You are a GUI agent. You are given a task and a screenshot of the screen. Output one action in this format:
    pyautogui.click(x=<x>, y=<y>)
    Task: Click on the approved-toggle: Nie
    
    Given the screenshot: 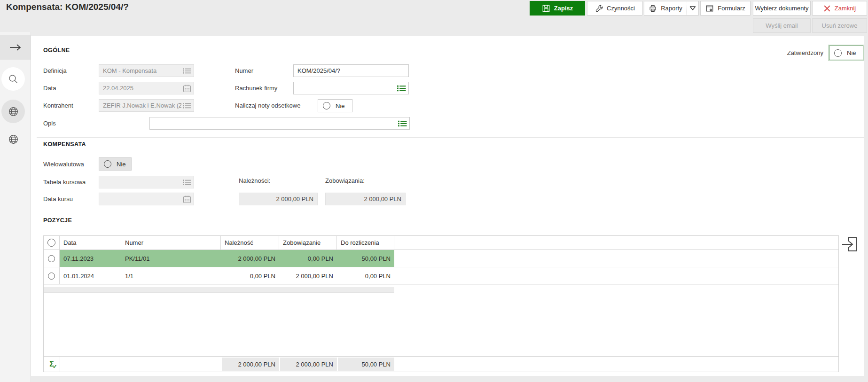 What is the action you would take?
    pyautogui.click(x=846, y=53)
    